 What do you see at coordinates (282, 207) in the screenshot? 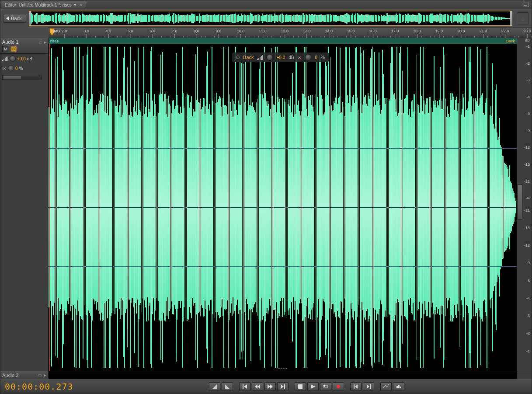
I see `zero-line` at bounding box center [282, 207].